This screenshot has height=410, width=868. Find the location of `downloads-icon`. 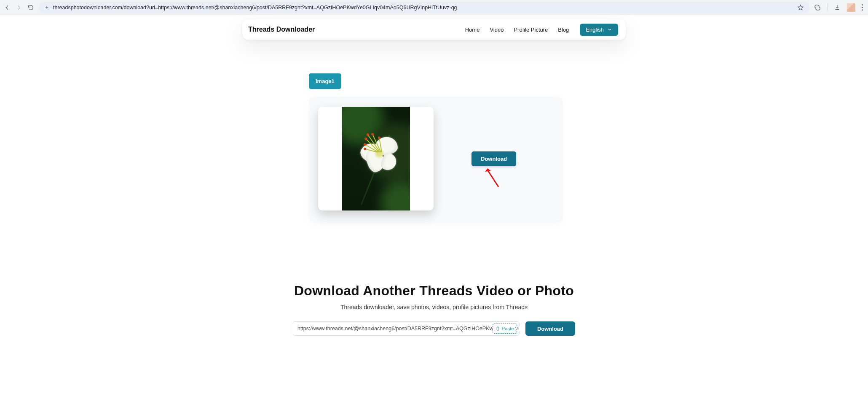

downloads-icon is located at coordinates (837, 8).